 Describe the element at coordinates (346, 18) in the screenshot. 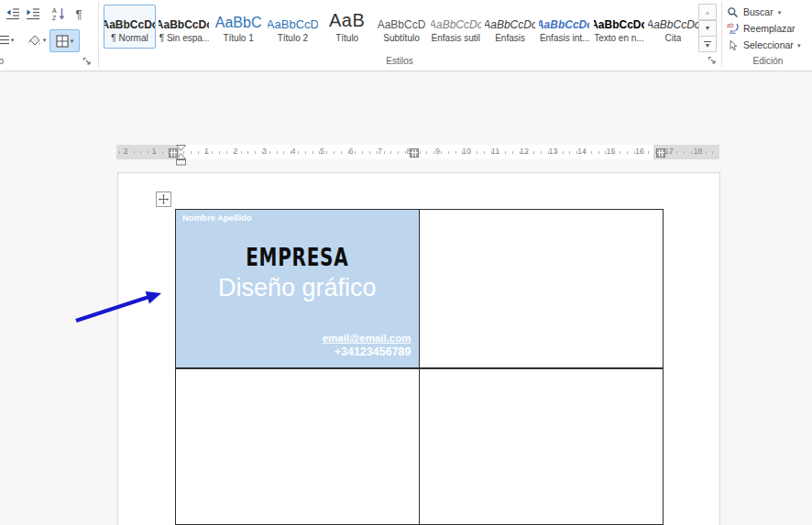

I see `style-sample: AaB` at that location.